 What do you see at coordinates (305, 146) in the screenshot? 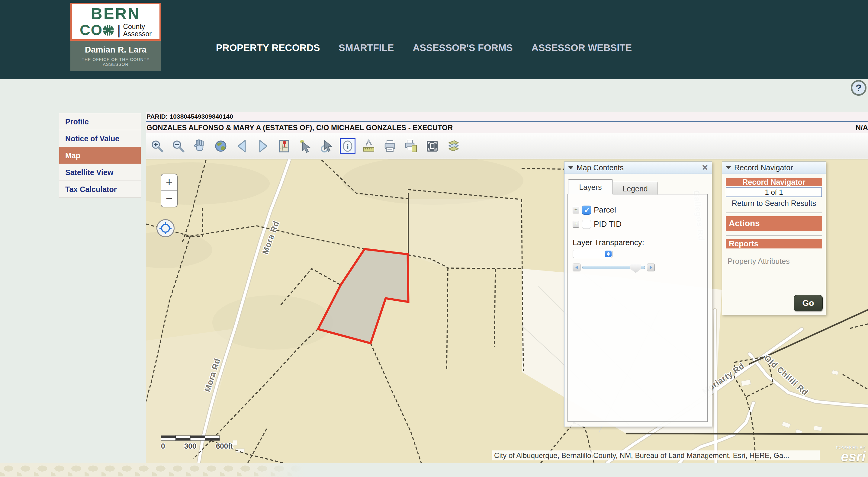
I see `select-pointer-icon` at bounding box center [305, 146].